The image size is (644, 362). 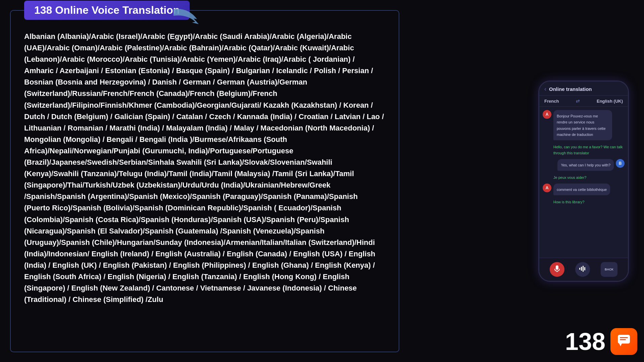 I want to click on bottom-right-badge: 138, so click(x=601, y=342).